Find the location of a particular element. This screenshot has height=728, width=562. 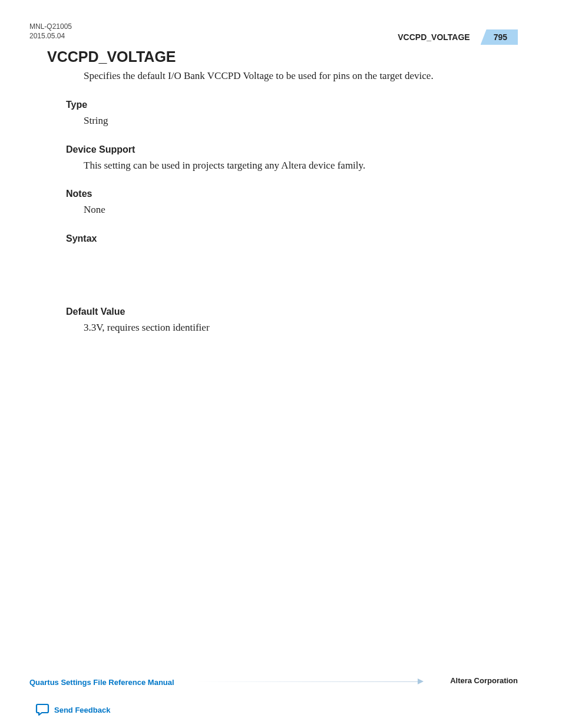

page-footer: Quartus Settings File Reference Manual A… is located at coordinates (273, 682).